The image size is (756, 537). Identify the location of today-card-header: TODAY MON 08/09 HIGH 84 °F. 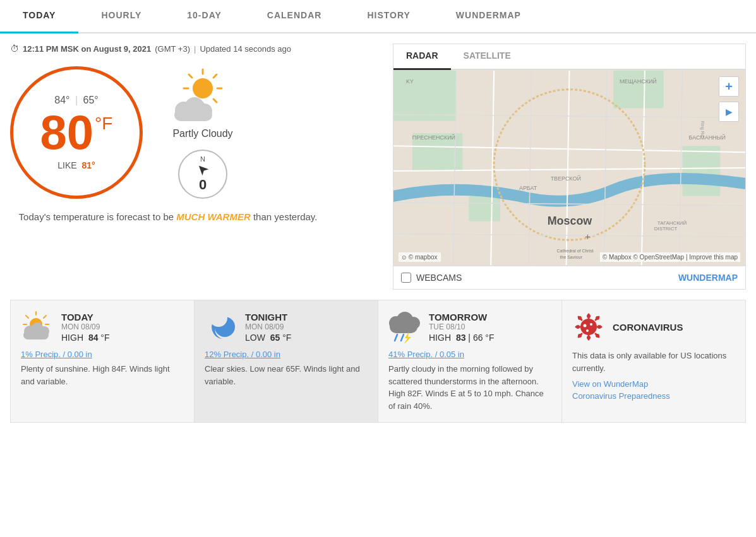
(102, 327).